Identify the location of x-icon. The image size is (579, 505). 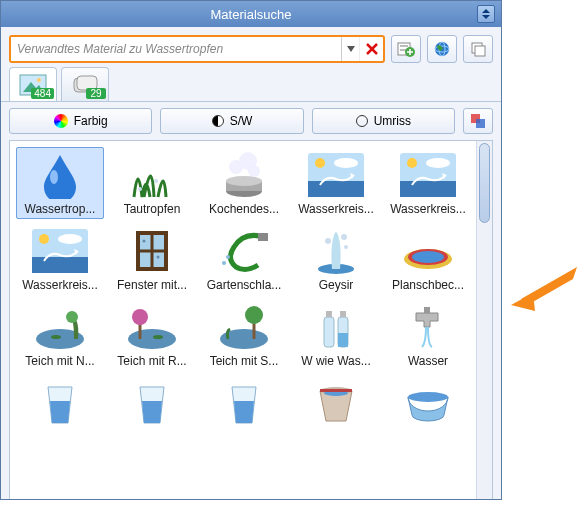
(372, 49).